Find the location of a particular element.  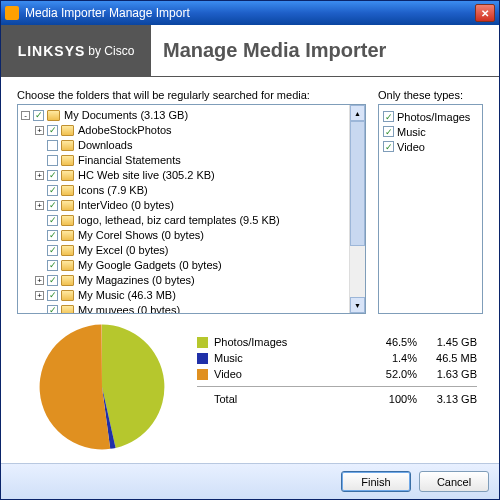

types-list: ✓Photos/Images✓Music✓Video is located at coordinates (430, 132).